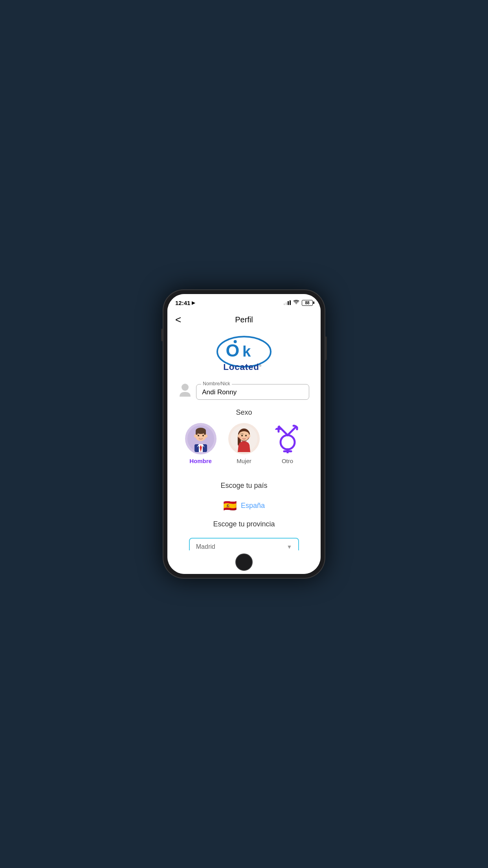 This screenshot has width=488, height=868. Describe the element at coordinates (288, 443) in the screenshot. I see `gender-otro: Otro` at that location.